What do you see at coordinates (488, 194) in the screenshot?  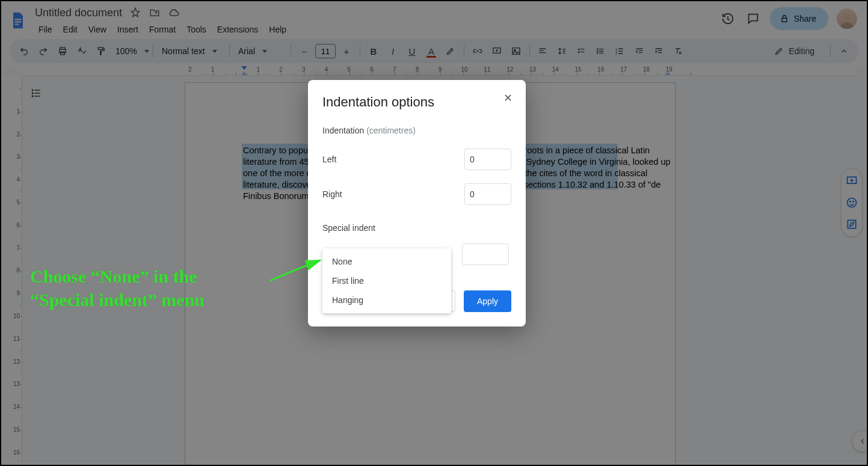 I see `right-indent-input` at bounding box center [488, 194].